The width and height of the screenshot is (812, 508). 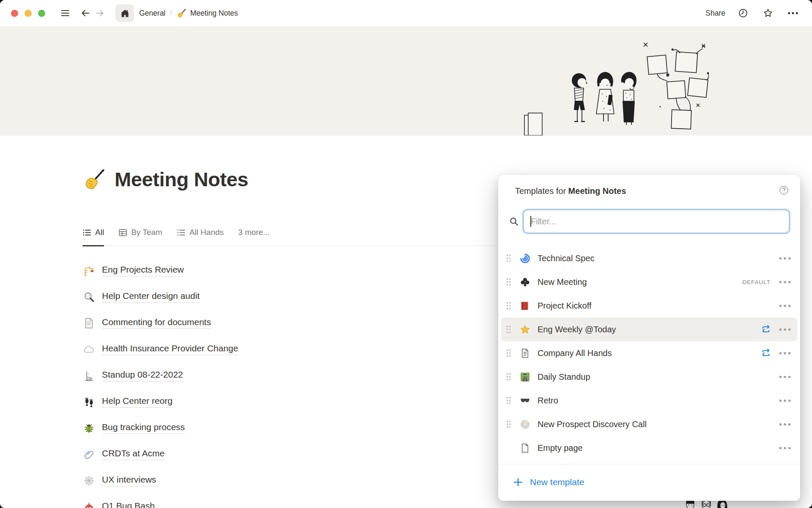 What do you see at coordinates (649, 377) in the screenshot?
I see `template-row-daily-standup: Daily Standup` at bounding box center [649, 377].